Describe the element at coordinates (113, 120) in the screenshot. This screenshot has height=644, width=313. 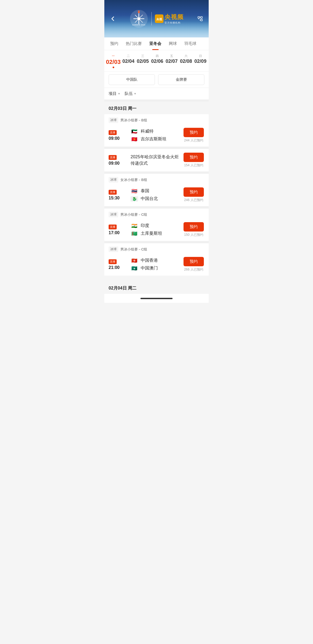
I see `category-tag-m1: 冰球` at that location.